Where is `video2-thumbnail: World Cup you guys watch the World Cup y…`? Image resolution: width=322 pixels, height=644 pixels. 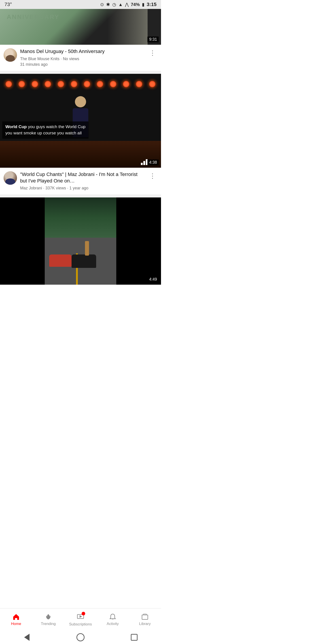 video2-thumbnail: World Cup you guys watch the World Cup y… is located at coordinates (80, 121).